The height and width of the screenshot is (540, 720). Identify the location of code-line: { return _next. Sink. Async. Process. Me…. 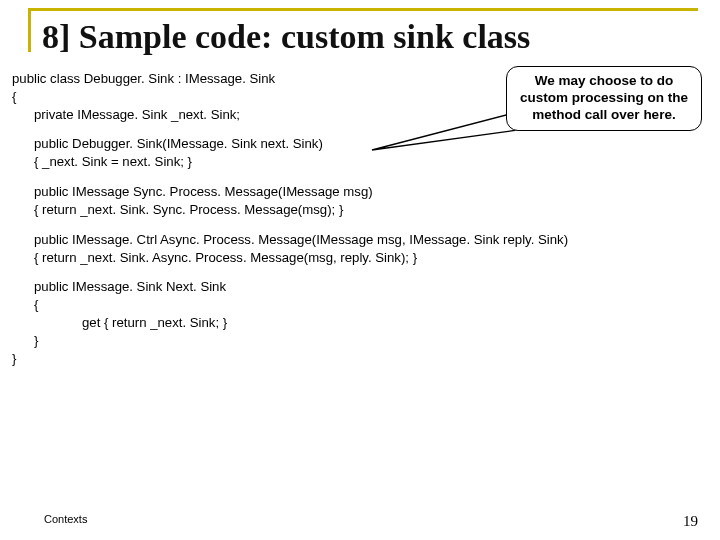
(360, 258).